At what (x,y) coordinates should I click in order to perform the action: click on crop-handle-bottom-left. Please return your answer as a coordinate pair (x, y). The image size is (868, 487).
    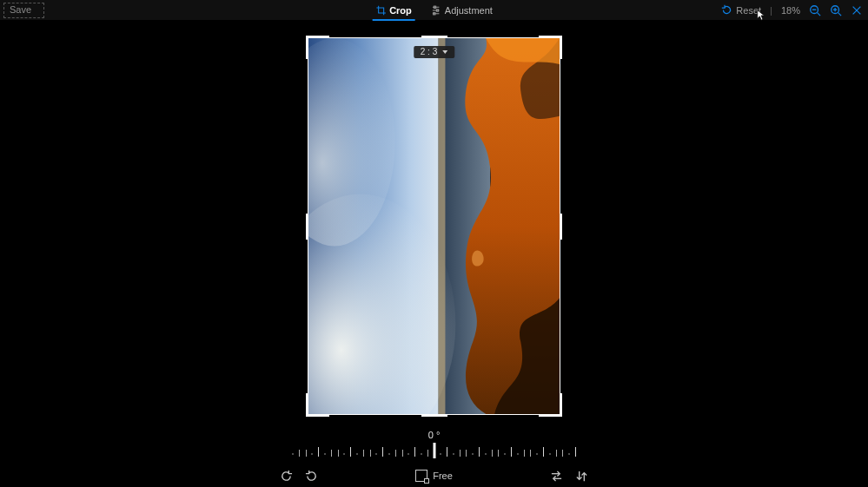
    Looking at the image, I should click on (318, 405).